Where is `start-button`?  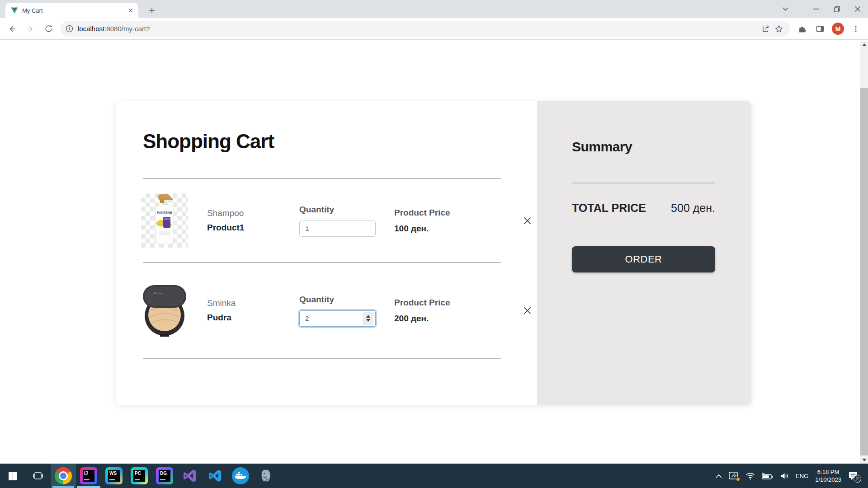
start-button is located at coordinates (13, 476).